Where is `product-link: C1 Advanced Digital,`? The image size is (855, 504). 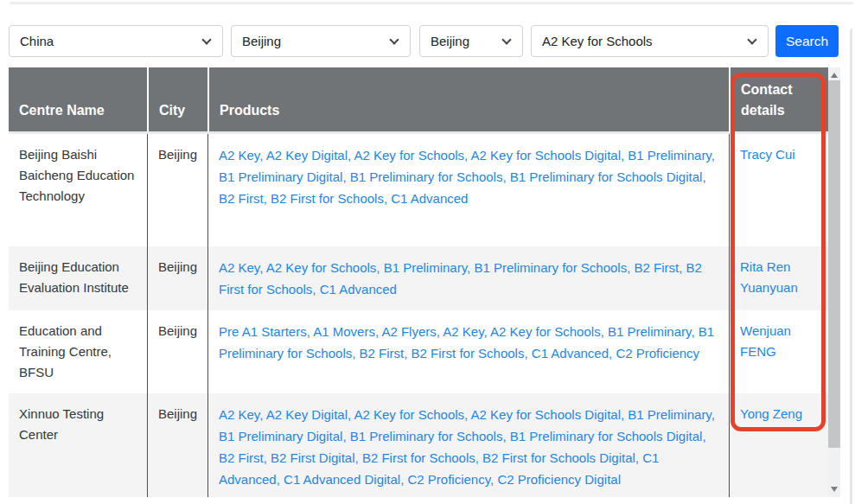 product-link: C1 Advanced Digital, is located at coordinates (344, 479).